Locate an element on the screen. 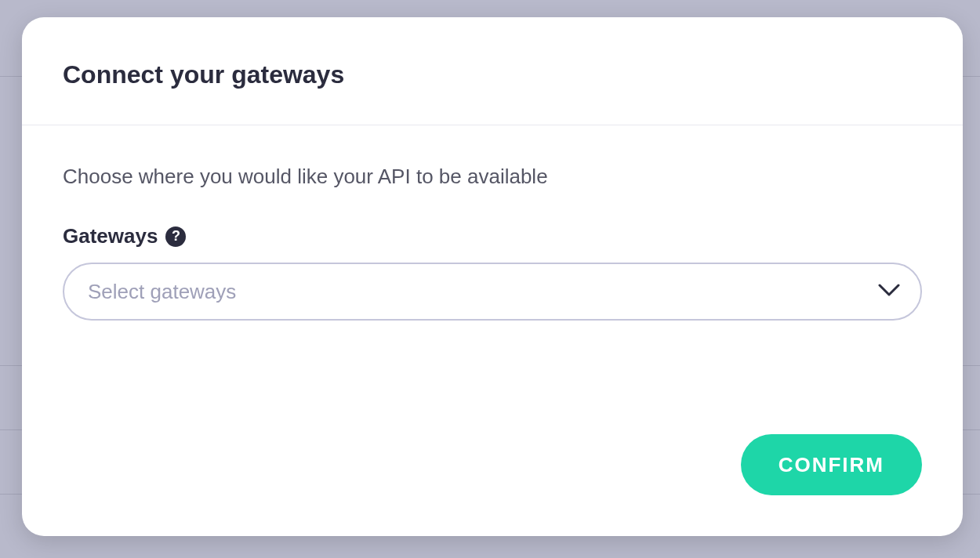 The height and width of the screenshot is (558, 980). confirm-button: CONFIRM is located at coordinates (831, 465).